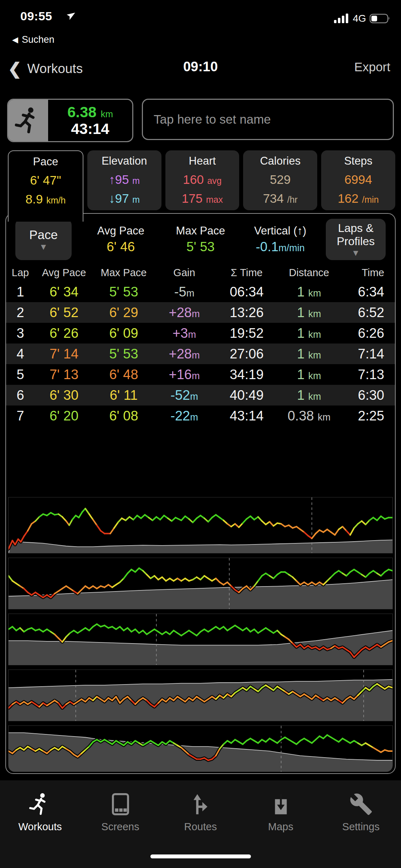 The width and height of the screenshot is (401, 868). I want to click on cell-gain: +28m, so click(184, 354).